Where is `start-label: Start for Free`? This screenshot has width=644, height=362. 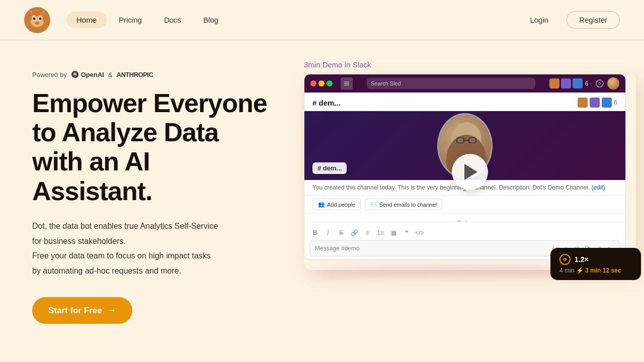
start-label: Start for Free is located at coordinates (75, 311).